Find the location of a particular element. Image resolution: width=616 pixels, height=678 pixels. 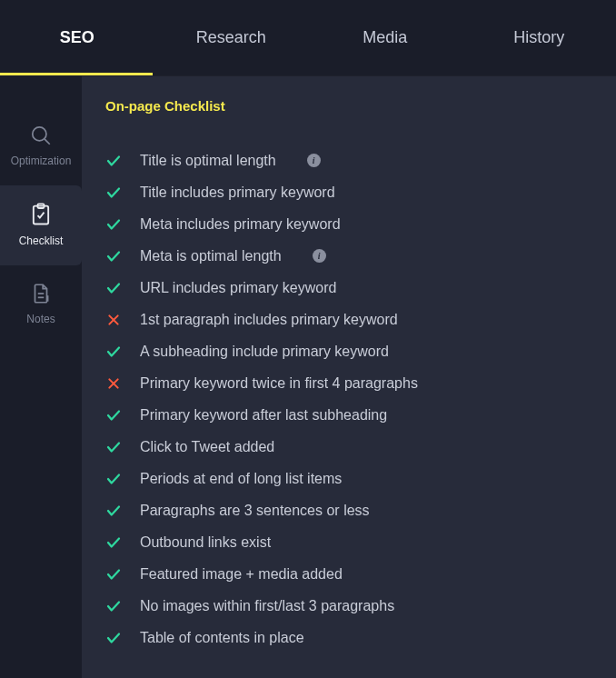

tab-underline is located at coordinates (76, 75).